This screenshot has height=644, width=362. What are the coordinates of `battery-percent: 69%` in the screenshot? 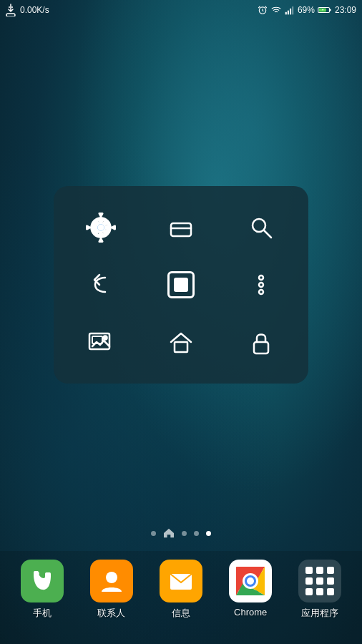 It's located at (306, 10).